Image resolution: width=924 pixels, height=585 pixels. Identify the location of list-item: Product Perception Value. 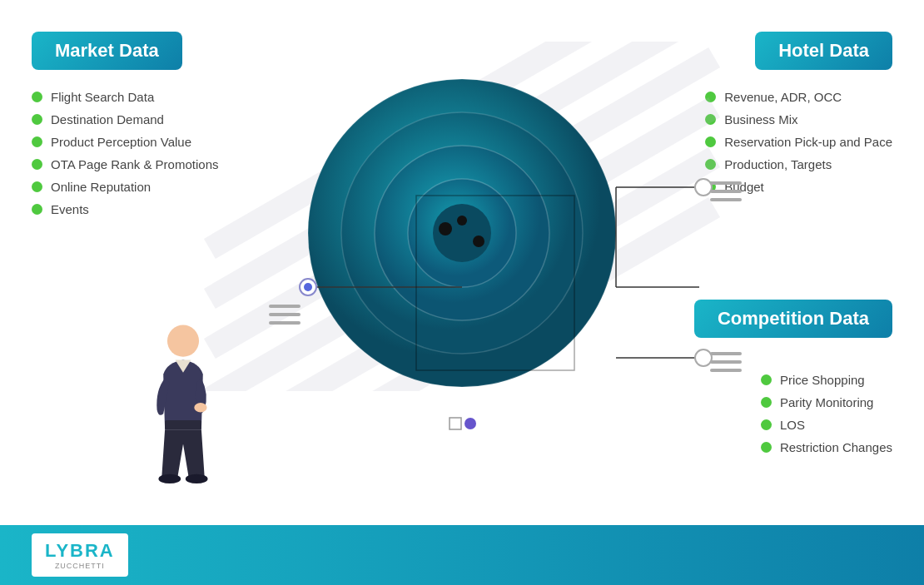
(125, 141).